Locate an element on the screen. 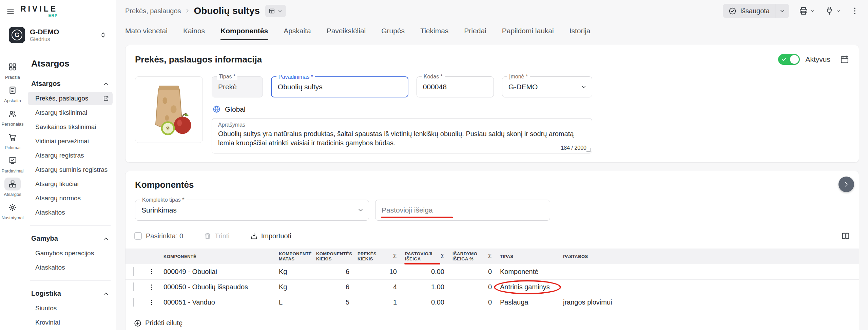 The width and height of the screenshot is (868, 330). chevron-up-icon is located at coordinates (106, 84).